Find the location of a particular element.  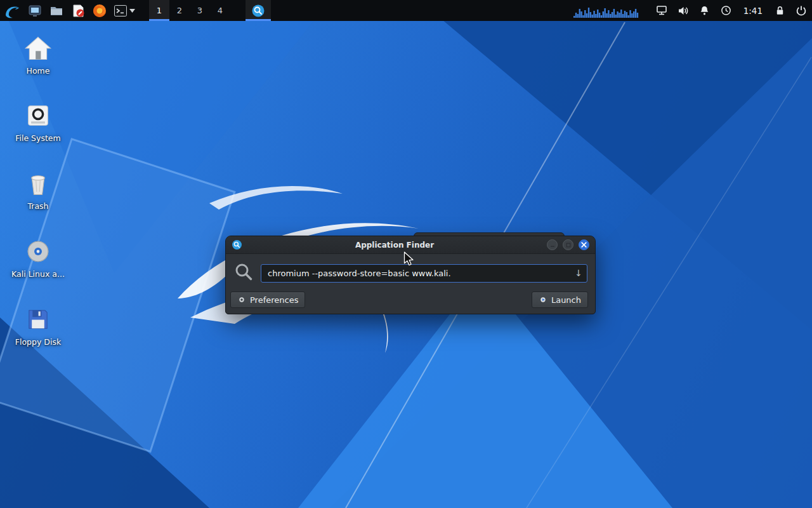

titlebar: Application Finder is located at coordinates (410, 245).